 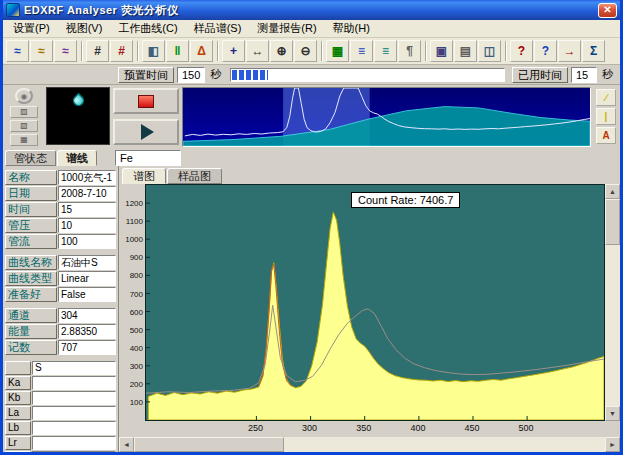 What do you see at coordinates (370, 444) in the screenshot?
I see `chart-horizontal-scrollbar: ◄ ►` at bounding box center [370, 444].